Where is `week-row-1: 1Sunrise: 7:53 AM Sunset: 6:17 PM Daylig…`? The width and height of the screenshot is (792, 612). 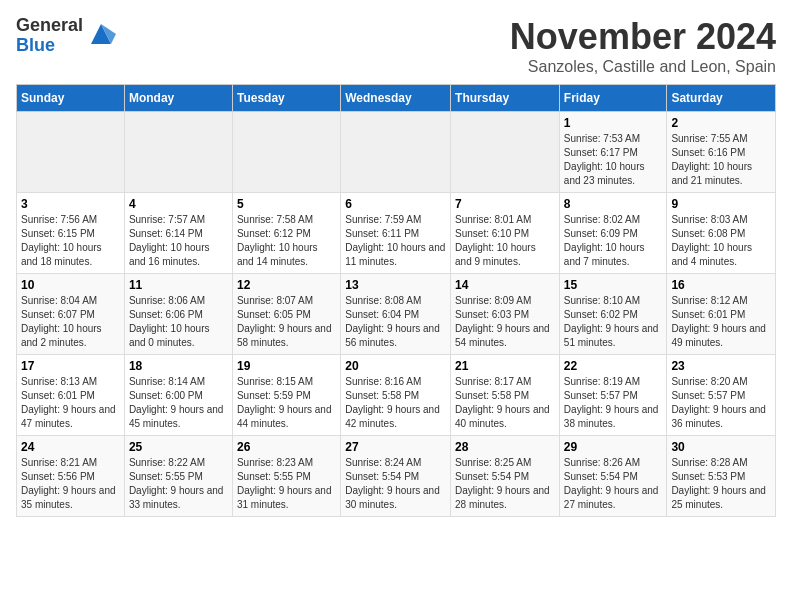 week-row-1: 1Sunrise: 7:53 AM Sunset: 6:17 PM Daylig… is located at coordinates (396, 152).